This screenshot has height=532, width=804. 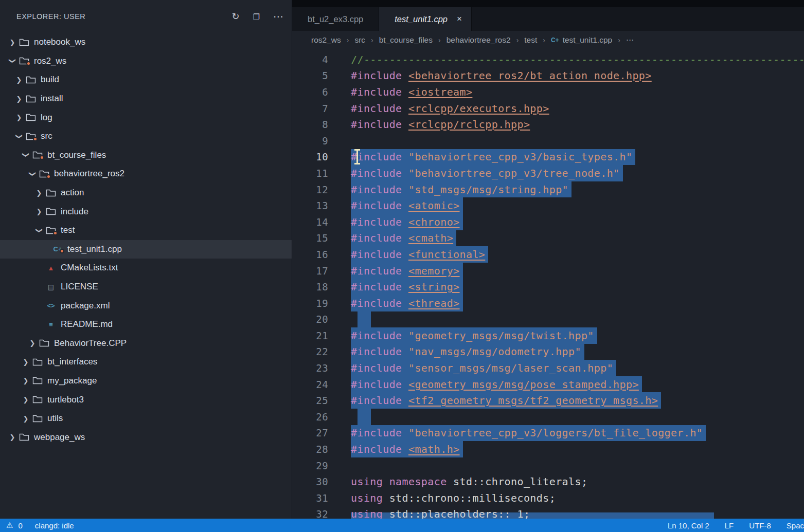 What do you see at coordinates (146, 155) in the screenshot?
I see `tree-item-bt_course_files: ❯bt_course_files` at bounding box center [146, 155].